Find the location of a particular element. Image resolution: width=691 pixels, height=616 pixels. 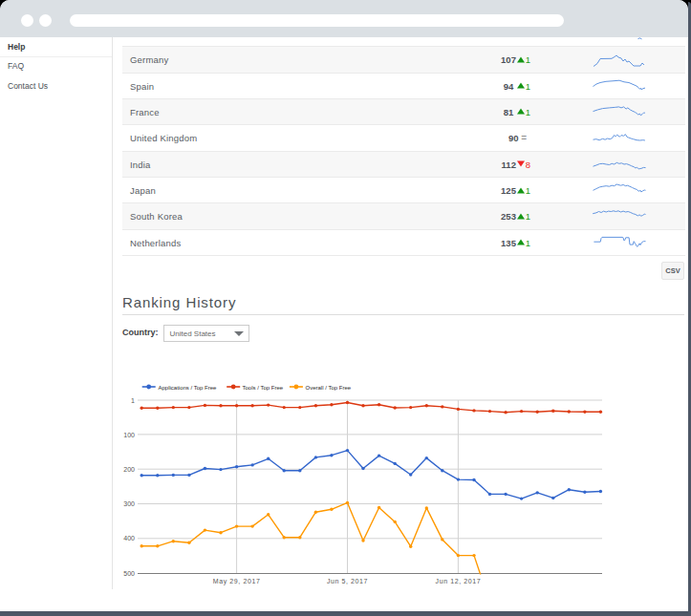

svg-text: 500 is located at coordinates (129, 573).